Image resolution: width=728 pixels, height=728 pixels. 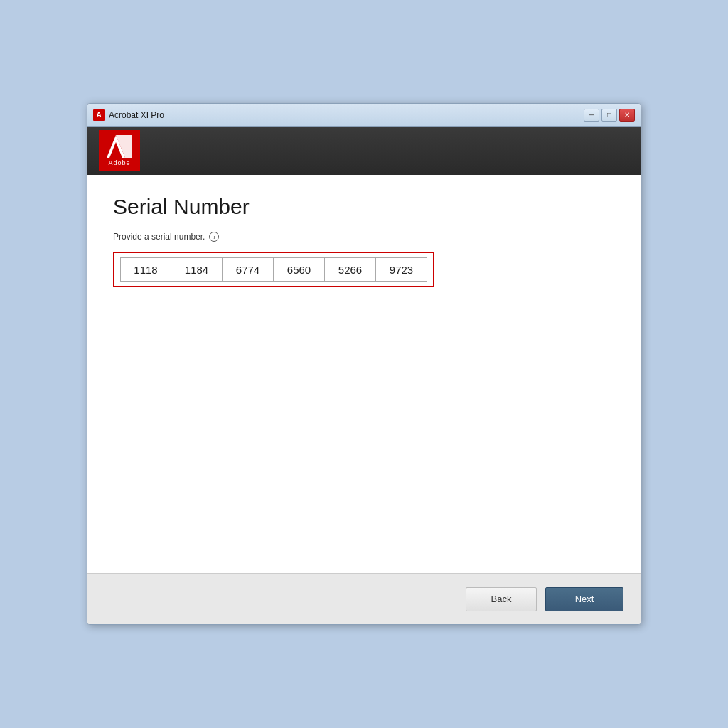 I want to click on title-bar: A Acrobat XI Pro ─ □ ✕, so click(x=364, y=115).